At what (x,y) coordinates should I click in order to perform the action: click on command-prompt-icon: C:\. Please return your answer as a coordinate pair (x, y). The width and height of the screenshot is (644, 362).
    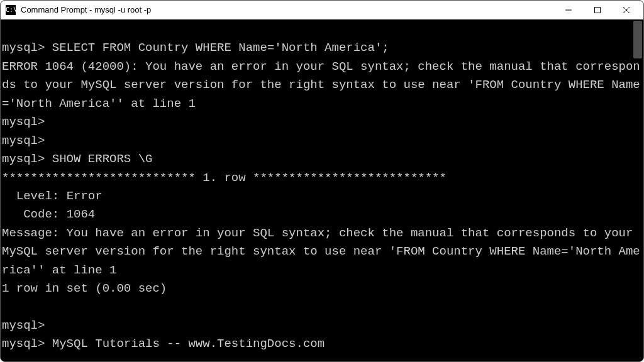
    Looking at the image, I should click on (11, 10).